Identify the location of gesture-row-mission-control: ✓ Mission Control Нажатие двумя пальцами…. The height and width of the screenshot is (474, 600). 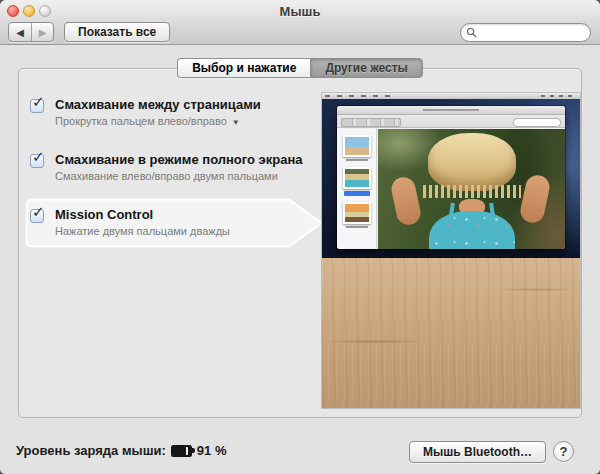
(130, 222).